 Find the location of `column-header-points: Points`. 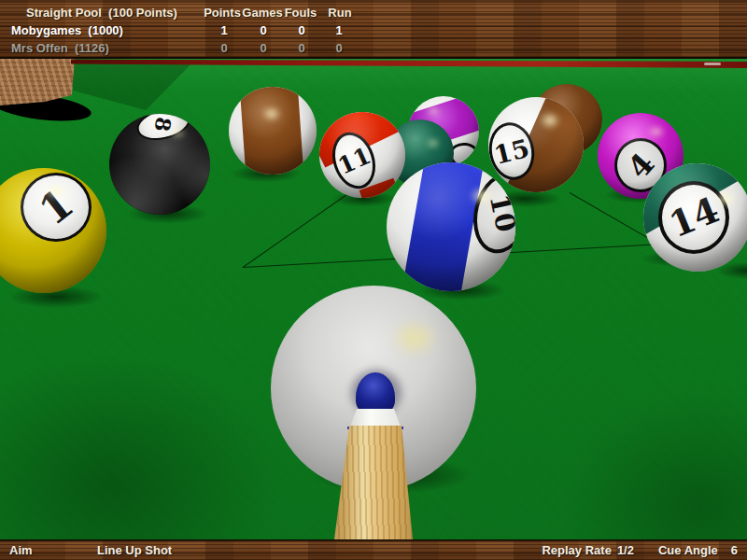

column-header-points: Points is located at coordinates (222, 13).